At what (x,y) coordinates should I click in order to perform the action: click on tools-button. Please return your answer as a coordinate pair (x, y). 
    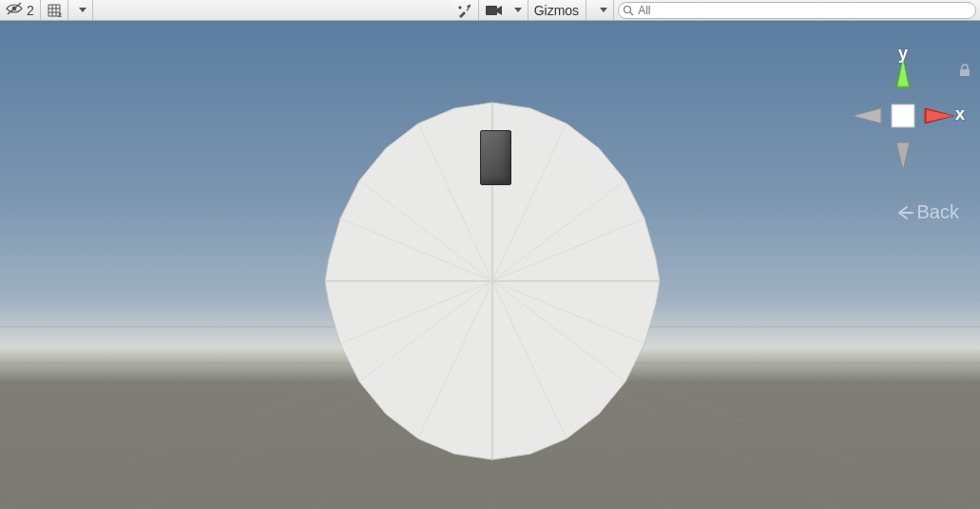
    Looking at the image, I should click on (466, 9).